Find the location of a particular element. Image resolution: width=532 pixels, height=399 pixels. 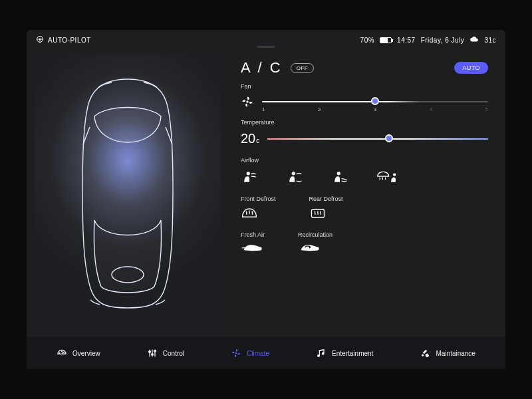

temperature-slider is located at coordinates (378, 139).